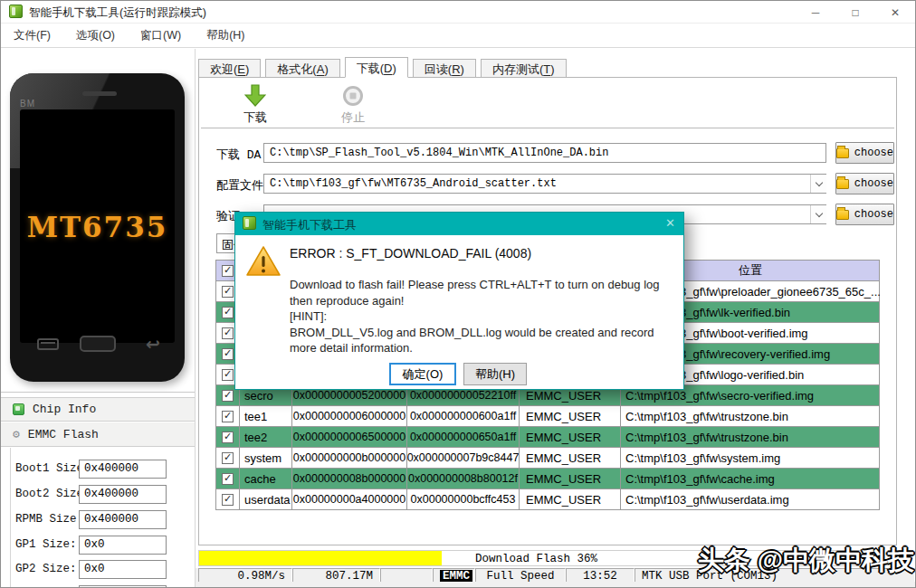 This screenshot has width=916, height=588. Describe the element at coordinates (548, 416) in the screenshot. I see `table-row: tee10x00000000060000000x000000000600a1ff…` at that location.